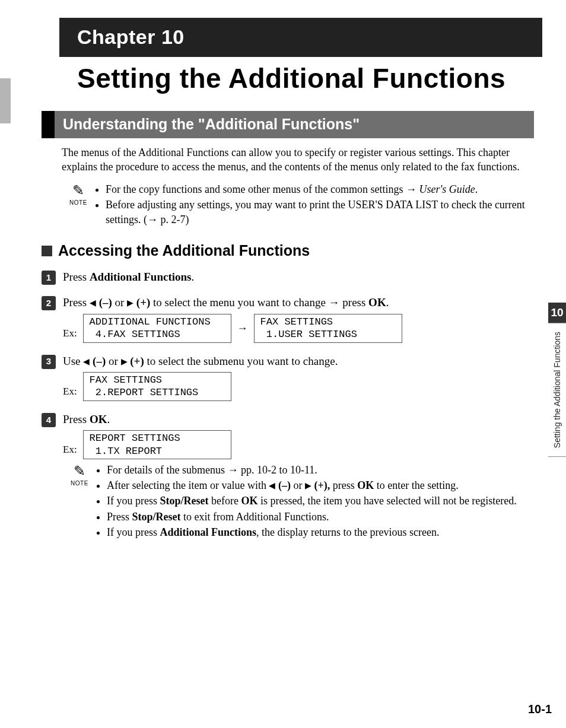 The width and height of the screenshot is (566, 728). Describe the element at coordinates (306, 502) in the screenshot. I see `note-body: For details of the submenus → pp. 10-2 t…` at that location.